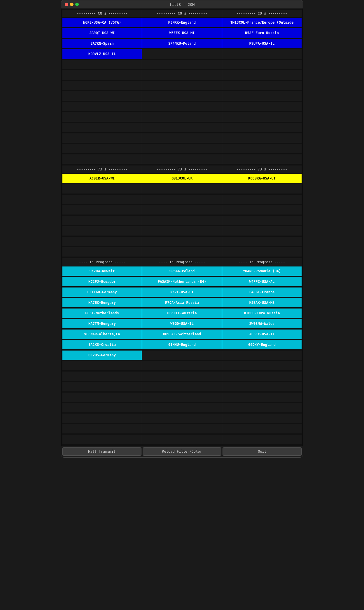 This screenshot has width=364, height=610. I want to click on quit-button: Quit, so click(262, 452).